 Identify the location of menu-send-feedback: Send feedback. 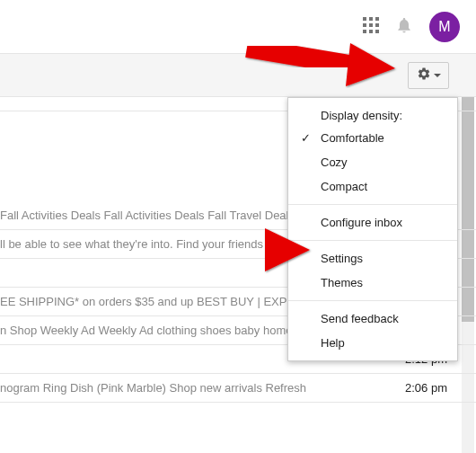
(373, 318).